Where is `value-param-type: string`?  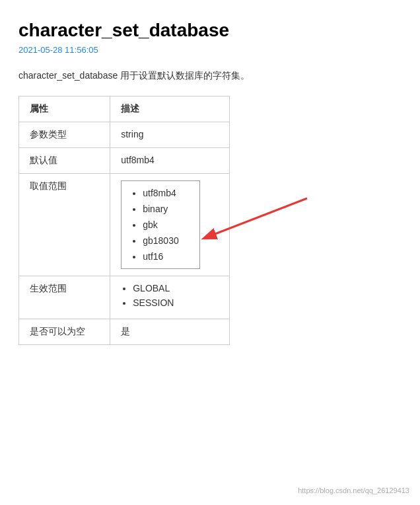 value-param-type: string is located at coordinates (170, 135).